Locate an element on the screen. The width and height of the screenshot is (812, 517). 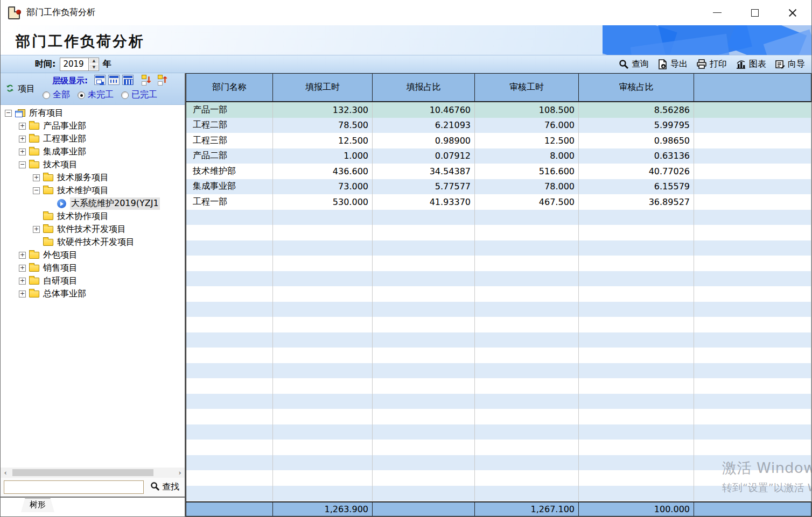
query-button: 查询 is located at coordinates (634, 65).